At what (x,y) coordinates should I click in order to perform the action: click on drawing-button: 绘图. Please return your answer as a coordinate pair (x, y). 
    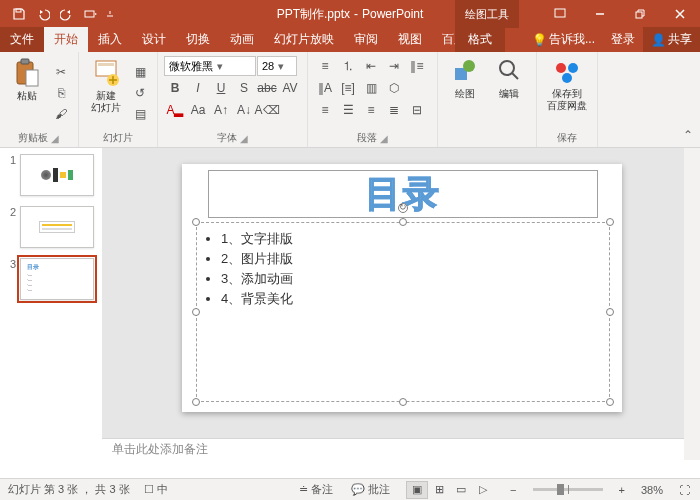
    Looking at the image, I should click on (465, 100).